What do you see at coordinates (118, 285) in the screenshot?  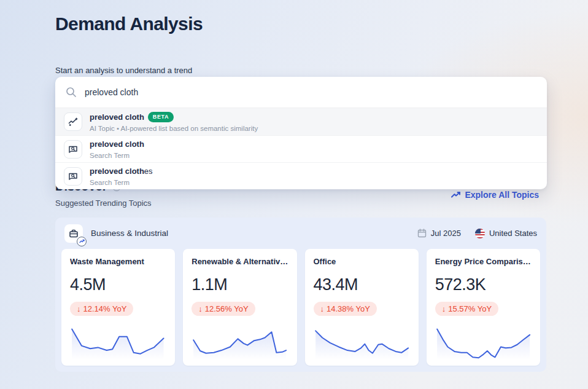 I see `topic-value: 4.5M` at bounding box center [118, 285].